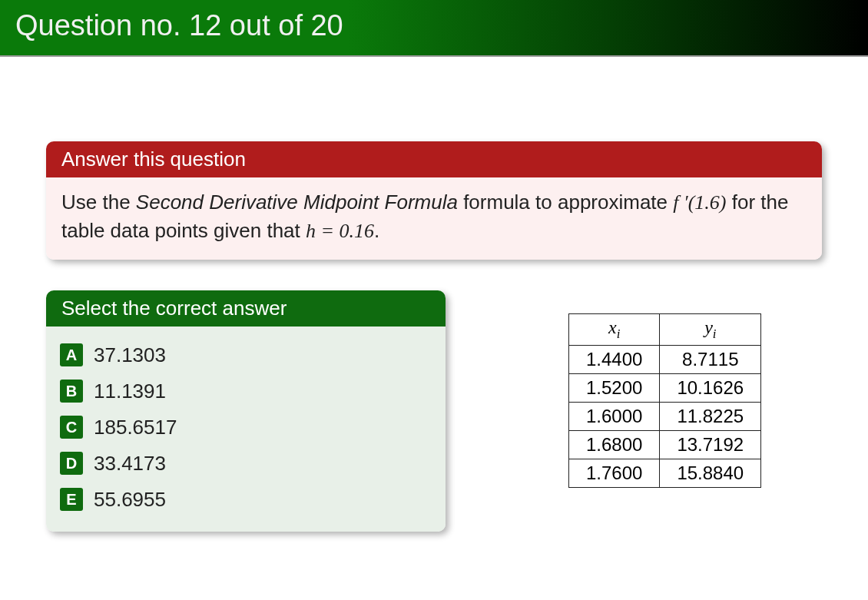  Describe the element at coordinates (246, 309) in the screenshot. I see `answer-heading: Select the correct answer` at that location.